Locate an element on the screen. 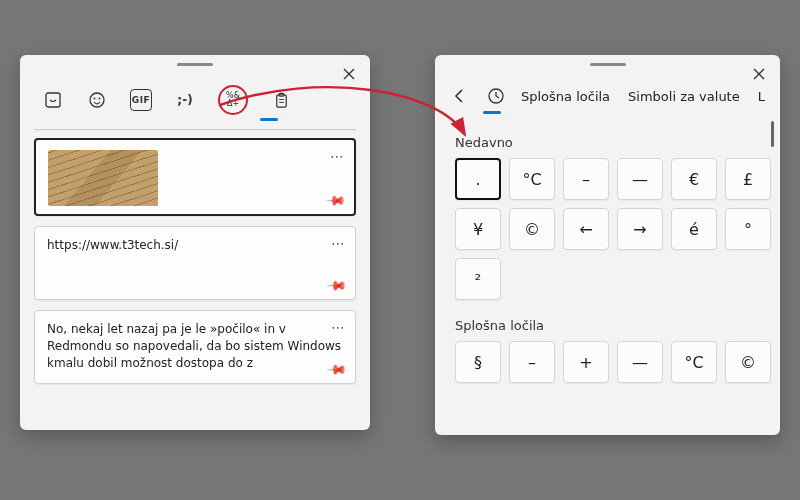  symbols-tab-icon: %& Δ+ is located at coordinates (233, 100).